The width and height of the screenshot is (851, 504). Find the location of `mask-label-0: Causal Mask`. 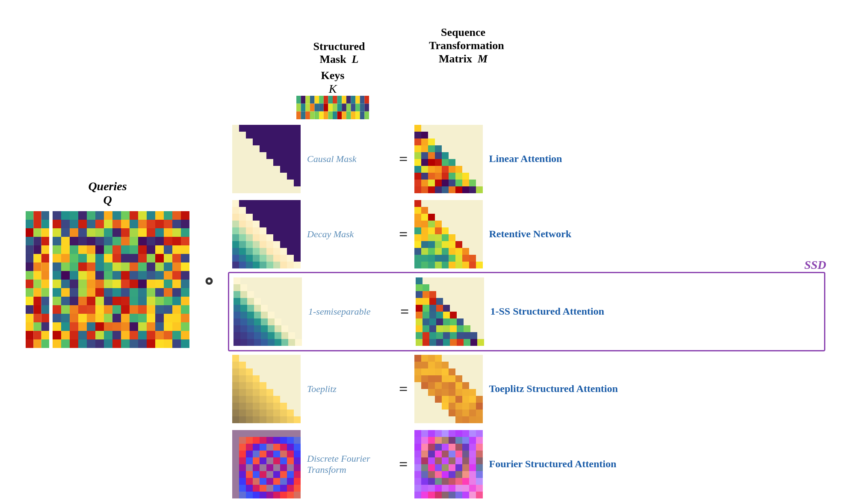

mask-label-0: Causal Mask is located at coordinates (350, 159).